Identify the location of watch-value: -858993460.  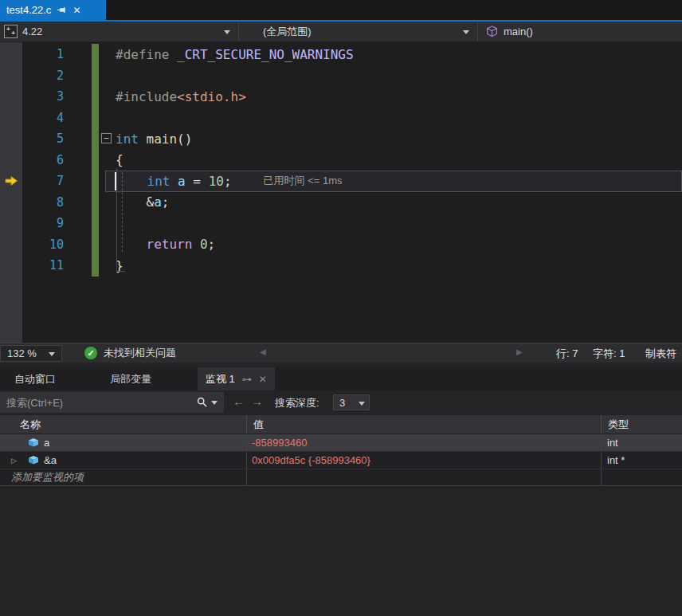
(424, 443).